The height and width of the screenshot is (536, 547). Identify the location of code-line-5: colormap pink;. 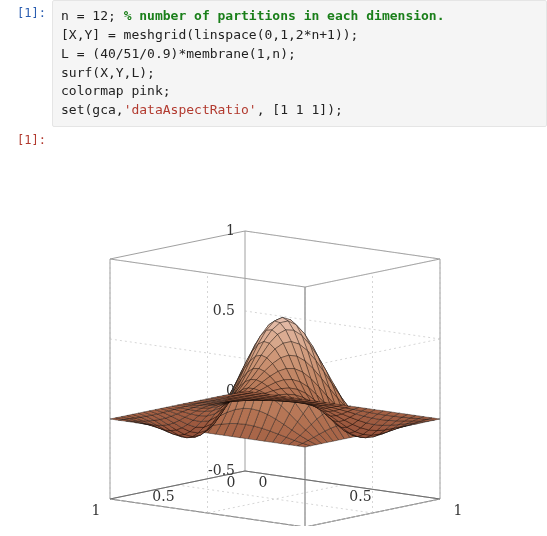
(116, 90).